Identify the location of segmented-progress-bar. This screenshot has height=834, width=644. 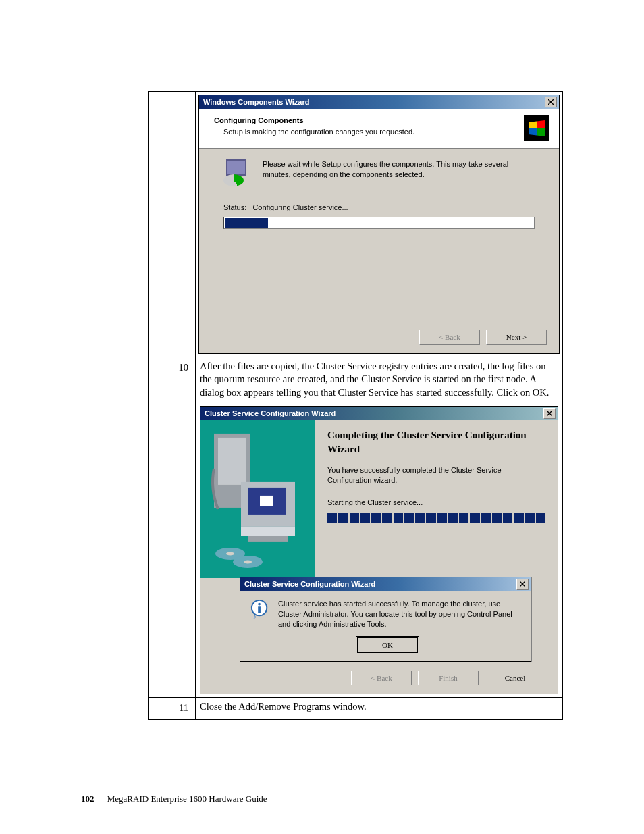
(436, 518).